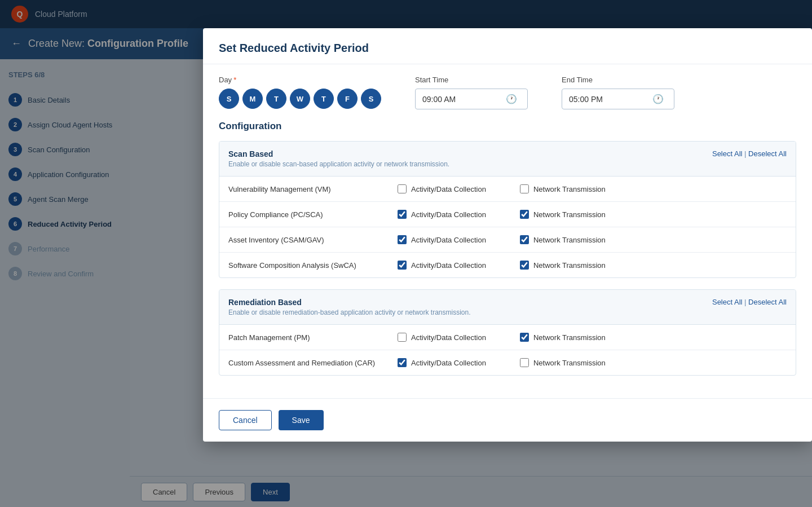 The height and width of the screenshot is (507, 812). I want to click on cancel-button: Cancel, so click(245, 420).